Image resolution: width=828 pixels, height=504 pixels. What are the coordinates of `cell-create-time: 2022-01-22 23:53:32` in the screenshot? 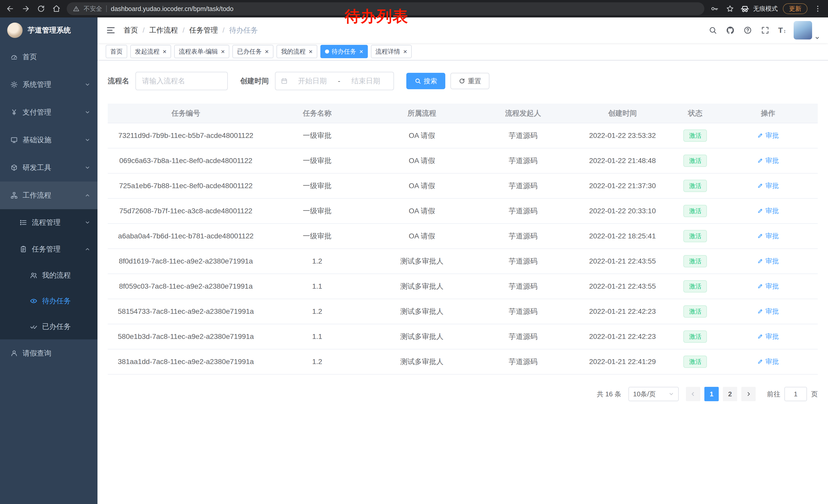 It's located at (622, 136).